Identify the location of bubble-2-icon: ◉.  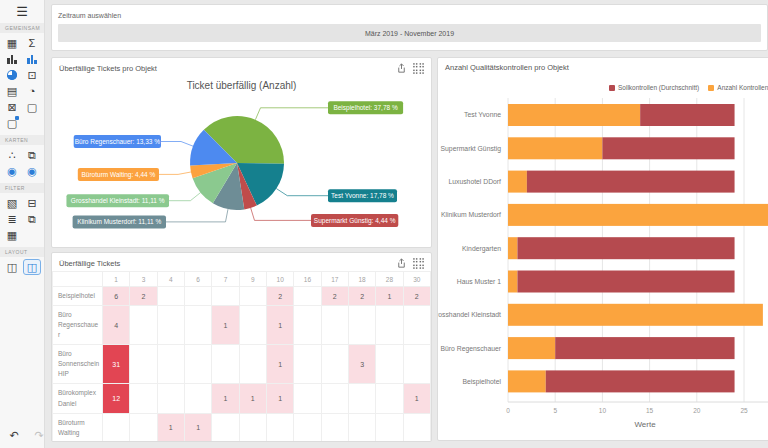
(32, 171).